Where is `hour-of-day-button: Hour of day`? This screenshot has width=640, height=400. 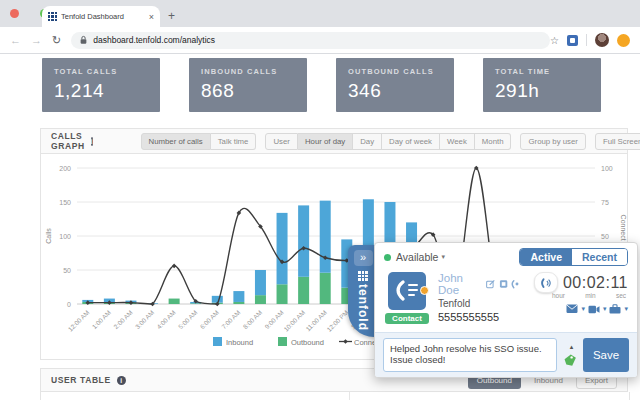 hour-of-day-button: Hour of day is located at coordinates (326, 142).